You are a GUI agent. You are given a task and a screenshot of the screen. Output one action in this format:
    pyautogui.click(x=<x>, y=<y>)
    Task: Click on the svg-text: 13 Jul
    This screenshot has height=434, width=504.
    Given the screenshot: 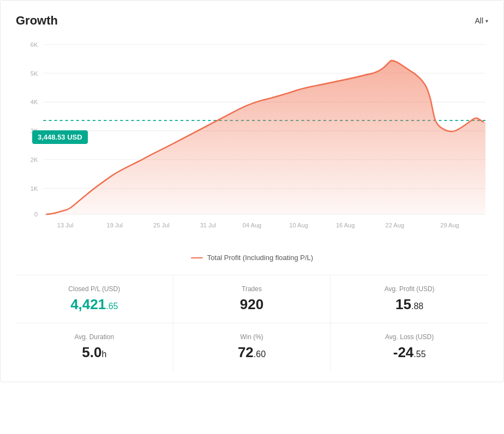 What is the action you would take?
    pyautogui.click(x=65, y=225)
    